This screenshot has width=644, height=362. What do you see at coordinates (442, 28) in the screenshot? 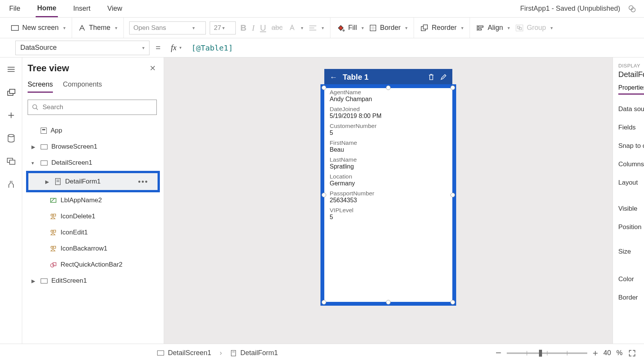
I see `reorder-button: Reorder ▾` at bounding box center [442, 28].